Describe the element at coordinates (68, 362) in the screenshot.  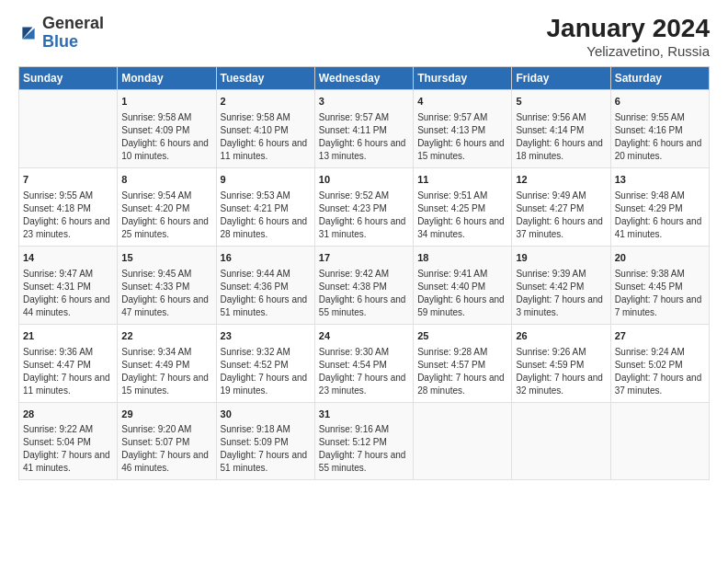
I see `table-row: 21Sunrise: 9:36 AMSunset: 4:47 PMDayligh…` at that location.